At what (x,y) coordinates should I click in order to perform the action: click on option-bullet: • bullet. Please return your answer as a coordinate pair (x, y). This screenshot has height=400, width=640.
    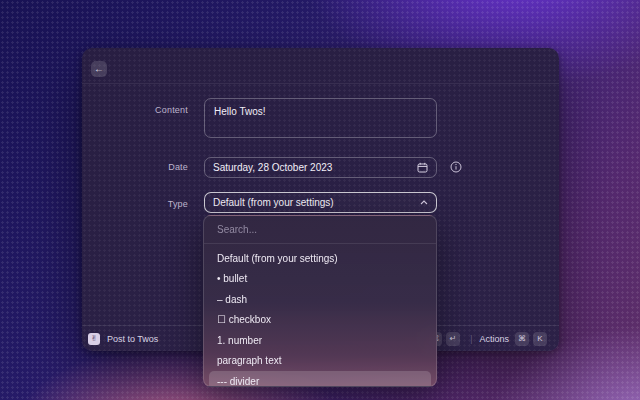
    Looking at the image, I should click on (320, 280).